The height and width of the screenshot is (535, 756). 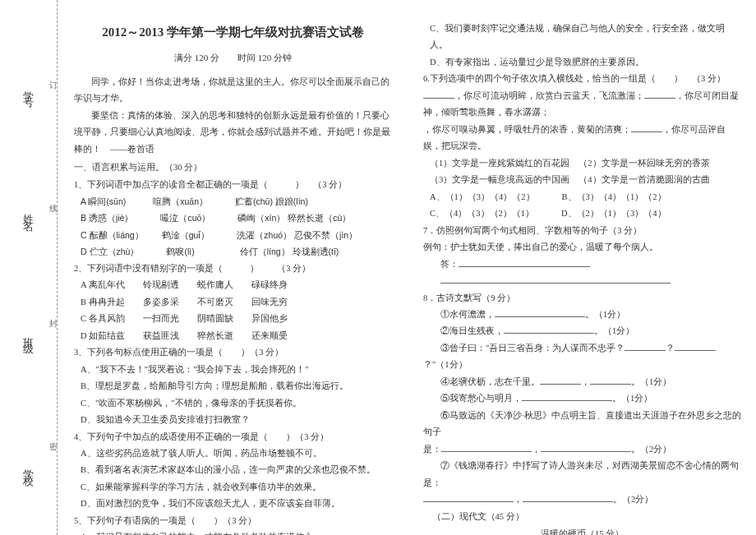 I want to click on q8-6-sep: ，, so click(x=536, y=449).